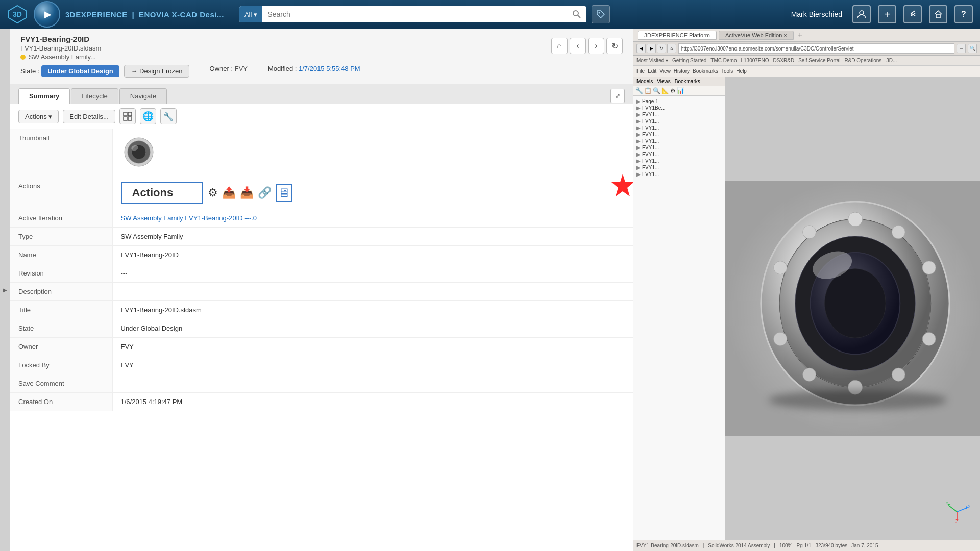  I want to click on user-profile-button, so click(862, 14).